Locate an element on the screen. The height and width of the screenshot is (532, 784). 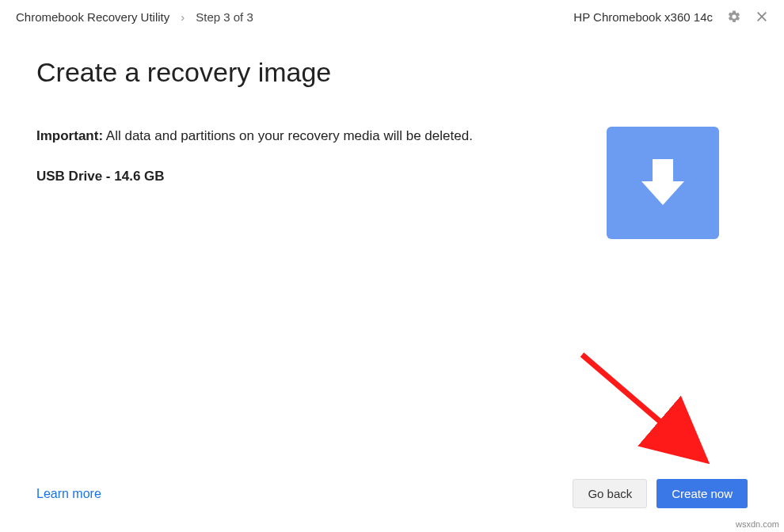
step-indicator: Step 3 of 3 is located at coordinates (225, 17).